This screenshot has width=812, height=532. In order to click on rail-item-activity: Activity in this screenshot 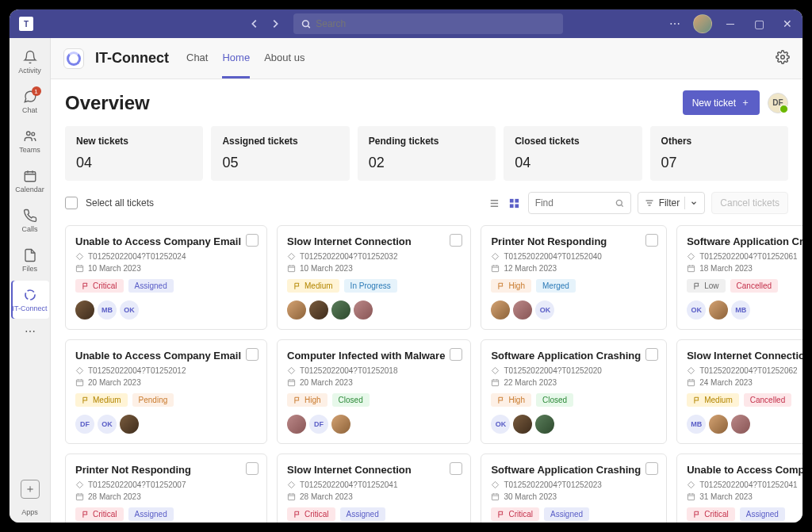, I will do `click(30, 62)`.